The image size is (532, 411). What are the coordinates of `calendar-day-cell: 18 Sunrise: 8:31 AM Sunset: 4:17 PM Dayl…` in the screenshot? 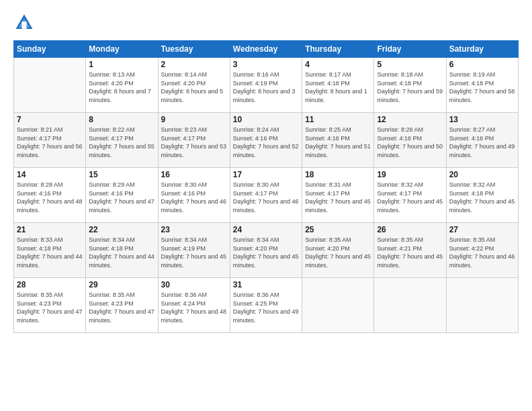 It's located at (339, 195).